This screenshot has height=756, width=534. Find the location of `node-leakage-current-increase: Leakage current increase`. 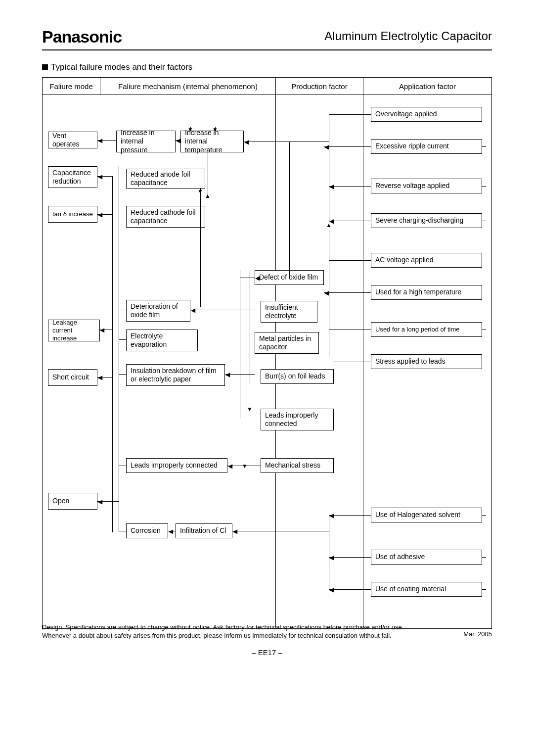

node-leakage-current-increase: Leakage current increase is located at coordinates (74, 331).